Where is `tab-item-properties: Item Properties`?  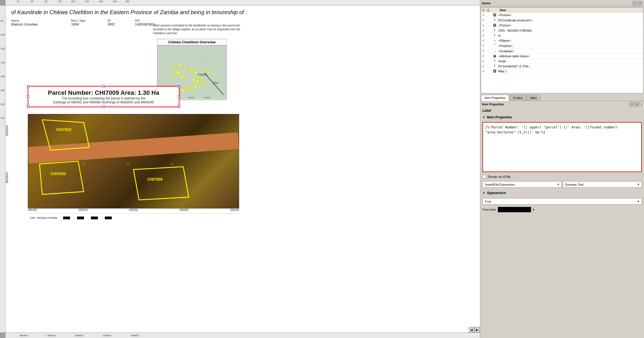
tab-item-properties: Item Properties is located at coordinates (495, 98).